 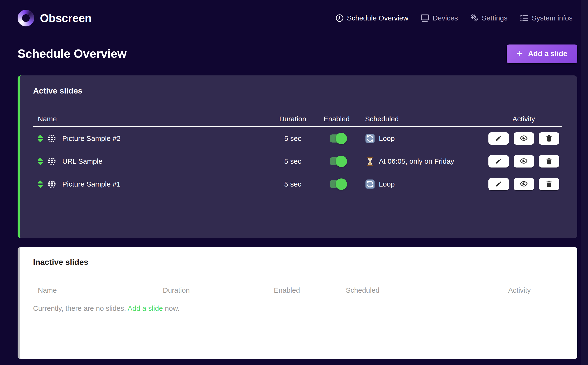 I want to click on schedule-label: At 06:05, only on Friday, so click(x=417, y=161).